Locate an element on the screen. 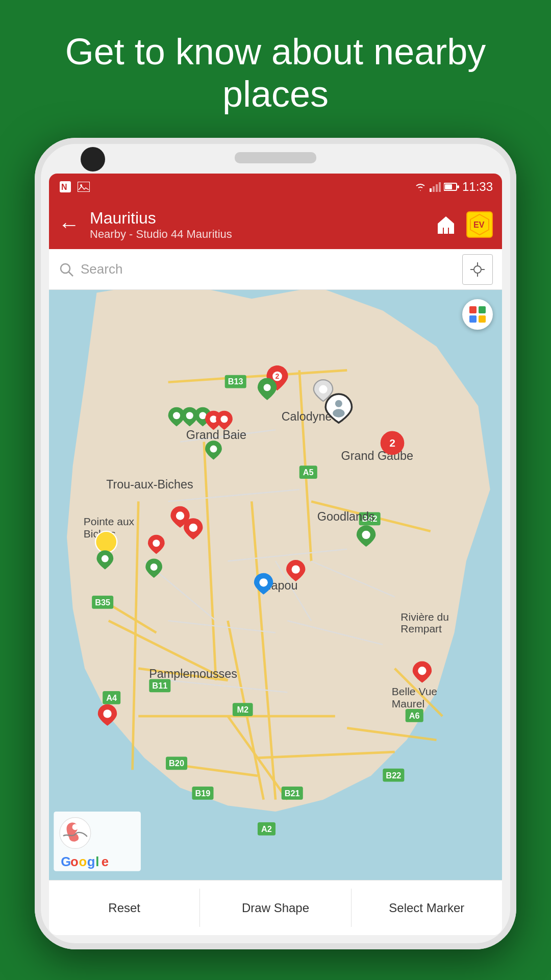 This screenshot has width=551, height=980. home-button is located at coordinates (446, 225).